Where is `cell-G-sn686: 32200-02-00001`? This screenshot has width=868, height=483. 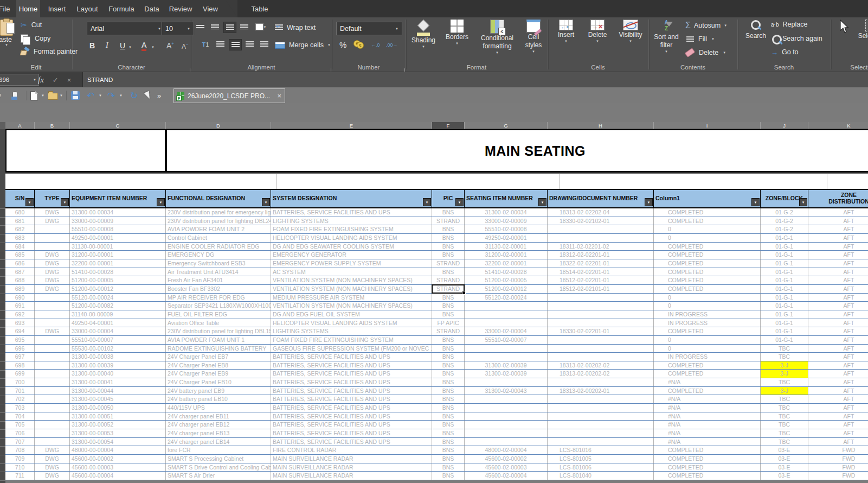
cell-G-sn686: 32200-02-00001 is located at coordinates (506, 264).